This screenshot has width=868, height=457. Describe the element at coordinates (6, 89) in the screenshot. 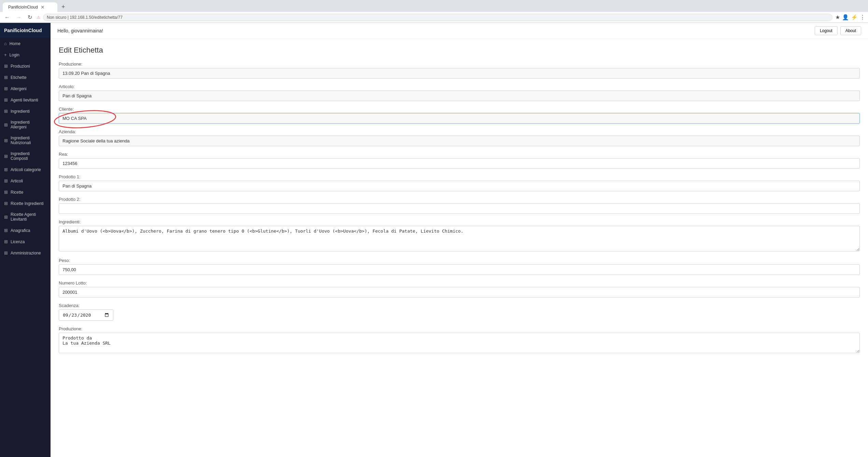

I see `allergeni-icon: ⊞` at that location.